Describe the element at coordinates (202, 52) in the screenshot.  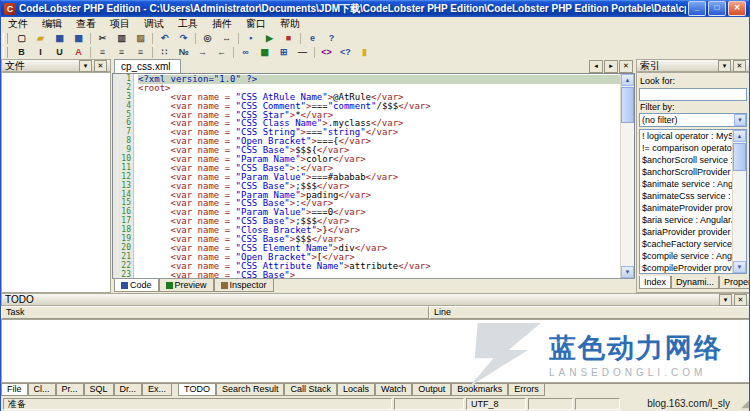
I see `indent-button: →` at that location.